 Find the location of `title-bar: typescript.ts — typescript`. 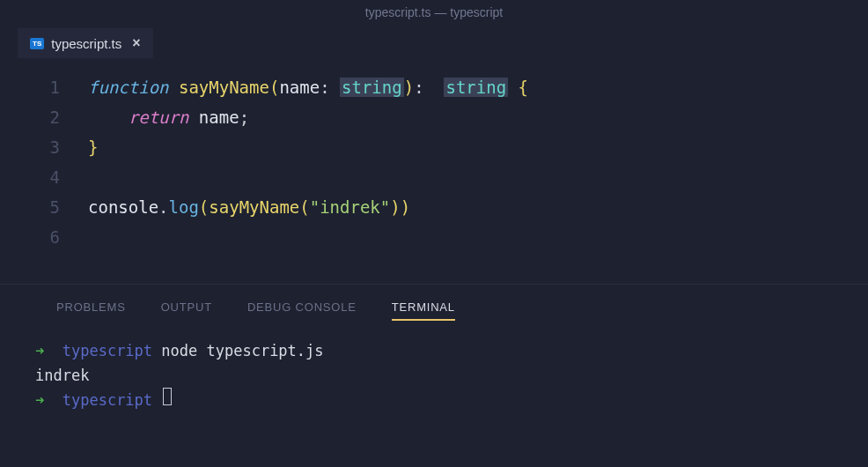

title-bar: typescript.ts — typescript is located at coordinates (434, 12).